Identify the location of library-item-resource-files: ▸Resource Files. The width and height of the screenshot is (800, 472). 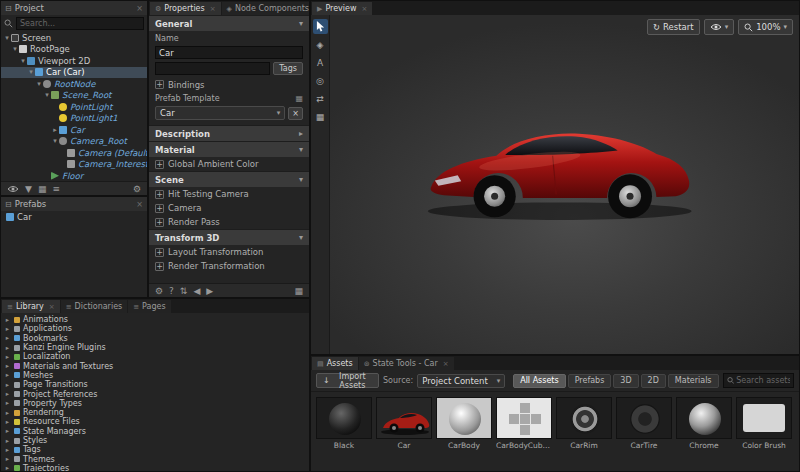
(155, 422).